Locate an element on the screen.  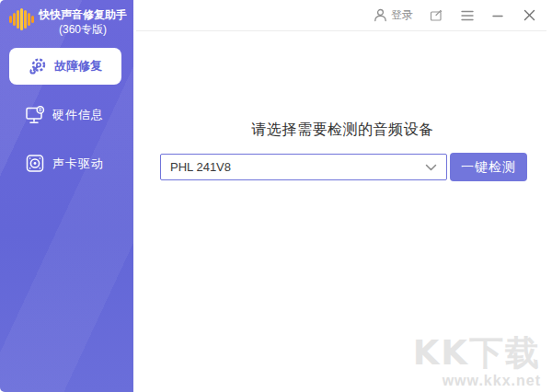
sidebar-item-hardware-info: 硬件信息 is located at coordinates (66, 115).